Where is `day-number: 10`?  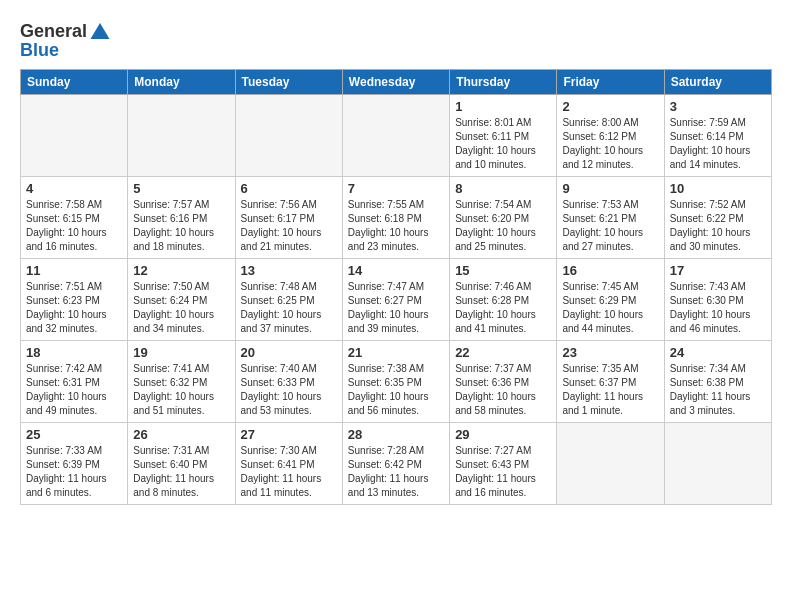
day-number: 10 is located at coordinates (718, 188).